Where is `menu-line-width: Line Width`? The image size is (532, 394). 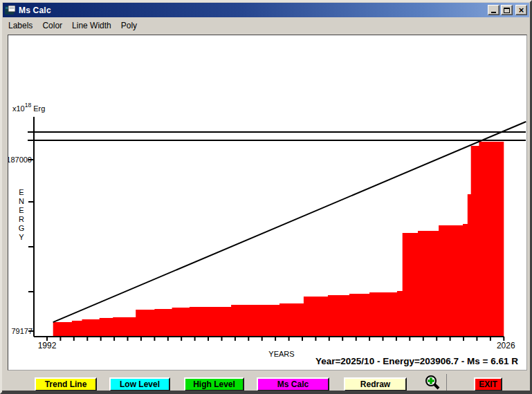
menu-line-width: Line Width is located at coordinates (91, 26).